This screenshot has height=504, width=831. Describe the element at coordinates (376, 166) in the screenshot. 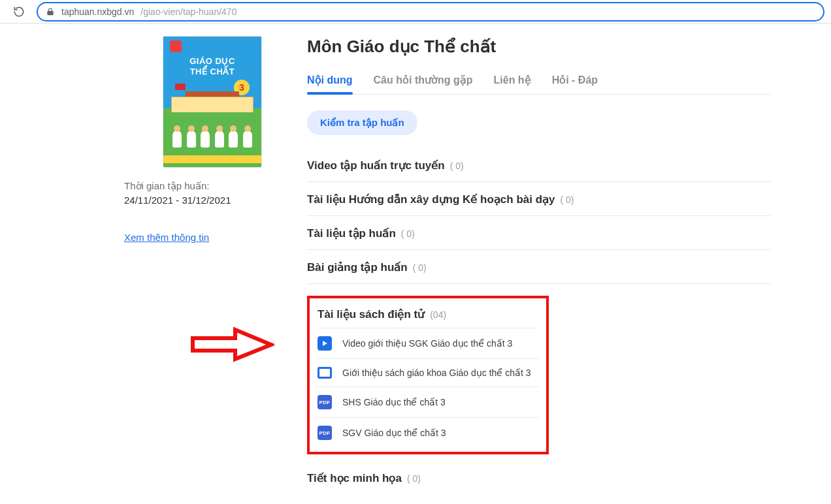

I see `section-title: Video tập huấn trực tuyến` at that location.